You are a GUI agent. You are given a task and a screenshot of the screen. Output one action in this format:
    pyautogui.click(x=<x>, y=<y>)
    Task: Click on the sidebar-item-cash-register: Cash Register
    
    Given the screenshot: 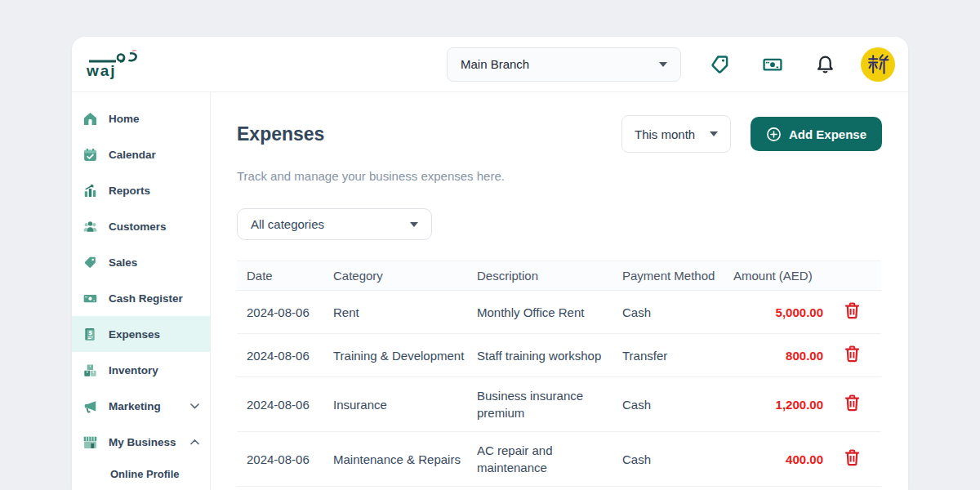 What is the action you would take?
    pyautogui.click(x=140, y=298)
    